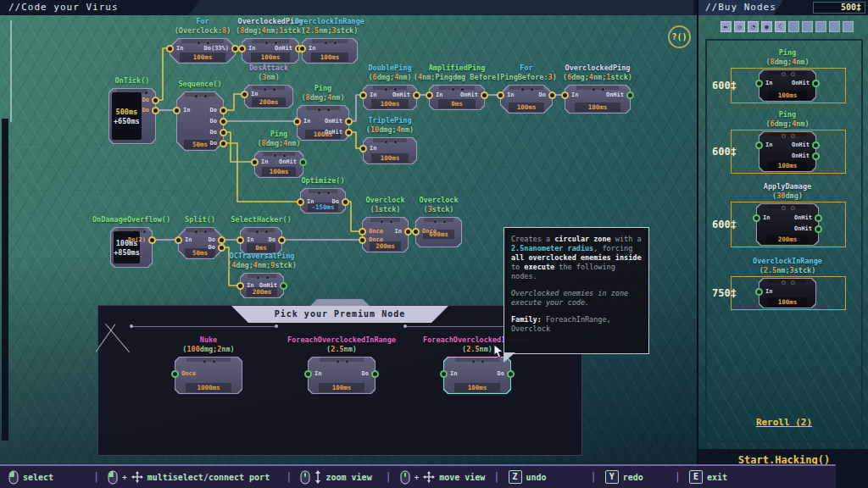  What do you see at coordinates (200, 121) in the screenshot?
I see `node-sequence: 50msInDoDoDoDo` at bounding box center [200, 121].